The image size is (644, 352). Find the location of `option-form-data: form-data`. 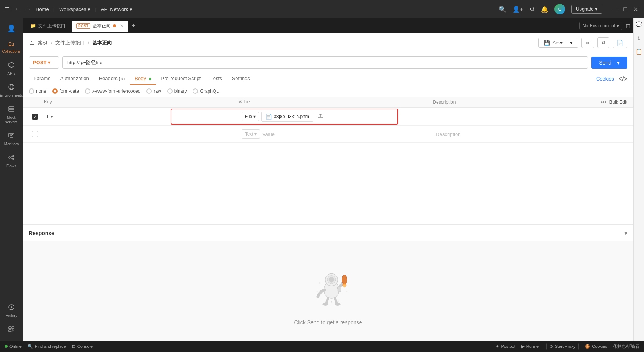

option-form-data: form-data is located at coordinates (66, 91).